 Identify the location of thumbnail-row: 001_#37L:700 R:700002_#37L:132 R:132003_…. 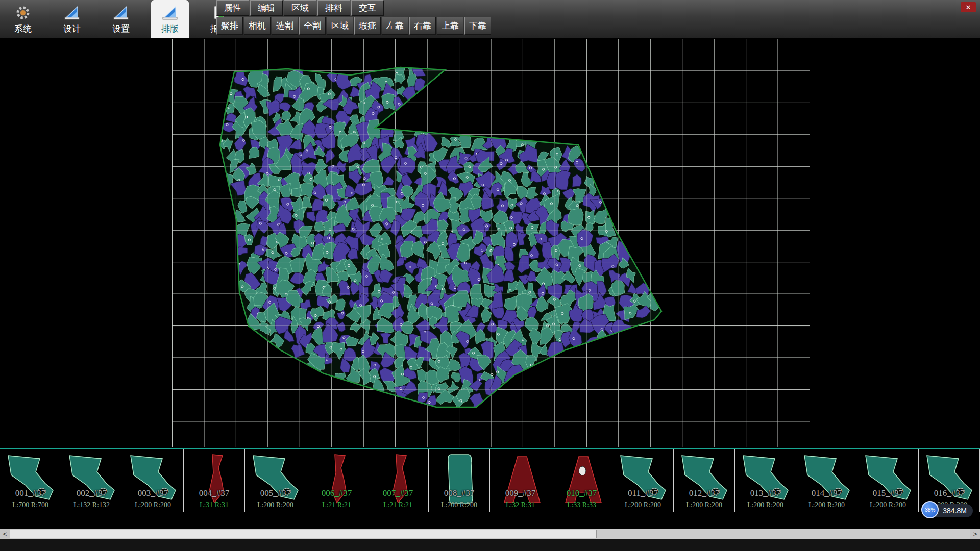
(490, 481).